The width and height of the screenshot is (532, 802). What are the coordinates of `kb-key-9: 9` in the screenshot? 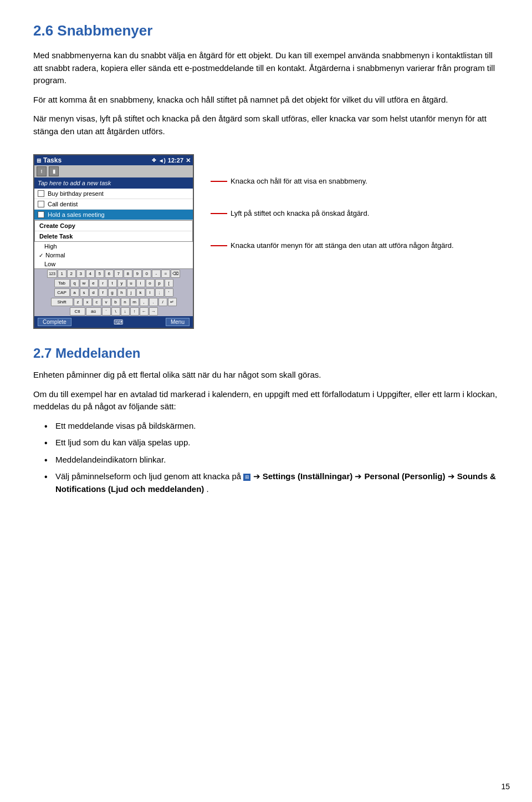 It's located at (137, 274).